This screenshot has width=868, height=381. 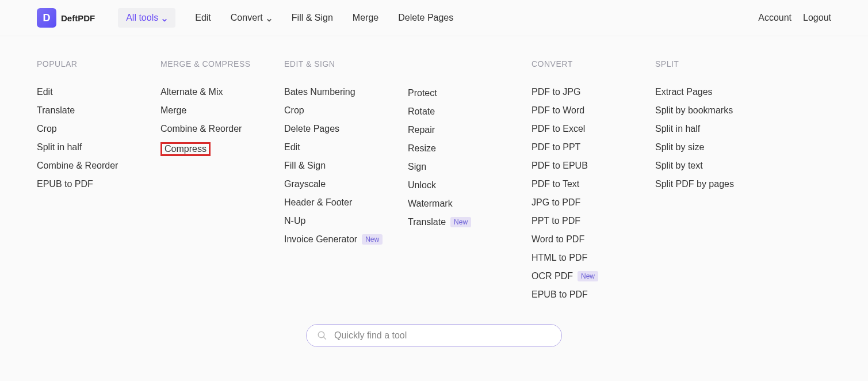 What do you see at coordinates (426, 18) in the screenshot?
I see `nav-delete-pages: Delete Pages` at bounding box center [426, 18].